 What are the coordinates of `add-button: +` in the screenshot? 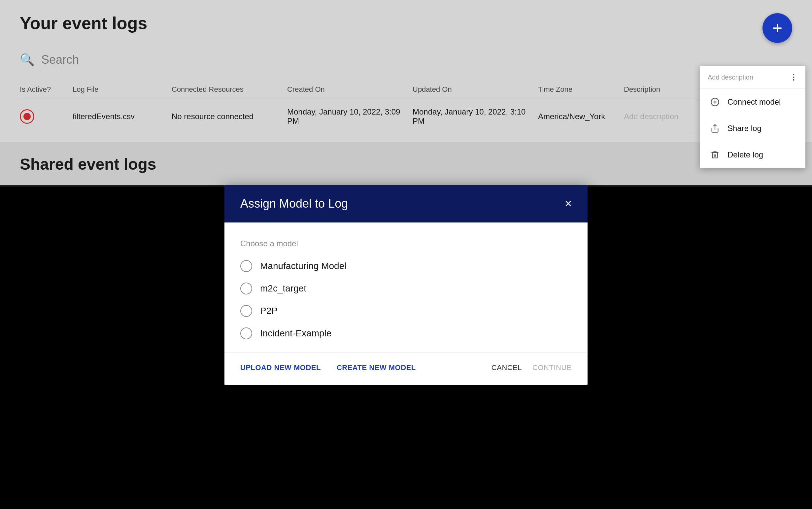 It's located at (777, 28).